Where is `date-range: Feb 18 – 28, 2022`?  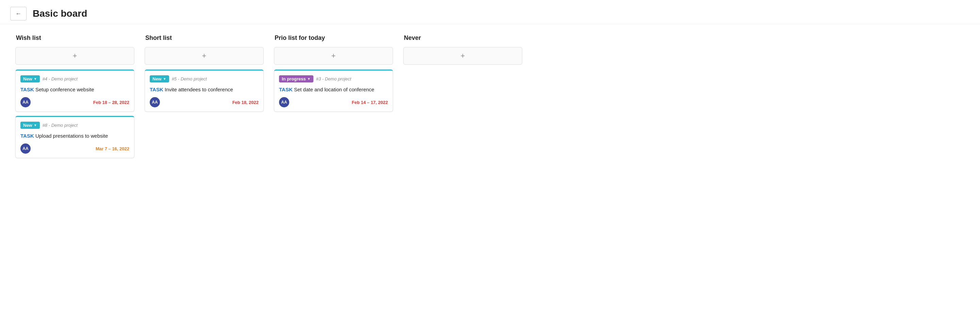 date-range: Feb 18 – 28, 2022 is located at coordinates (111, 102).